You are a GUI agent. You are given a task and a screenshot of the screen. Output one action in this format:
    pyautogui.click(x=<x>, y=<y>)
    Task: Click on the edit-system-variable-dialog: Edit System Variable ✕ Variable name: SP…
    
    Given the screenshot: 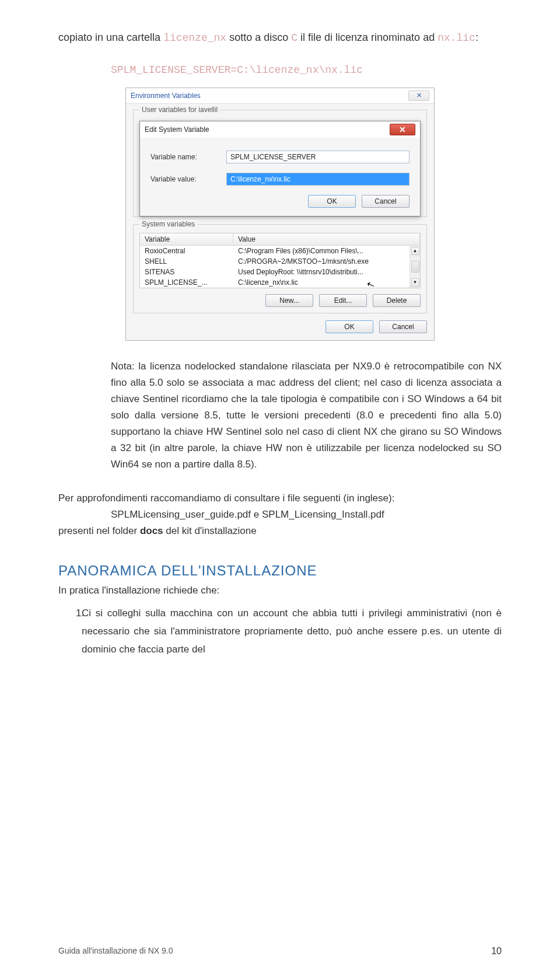 What is the action you would take?
    pyautogui.click(x=280, y=169)
    